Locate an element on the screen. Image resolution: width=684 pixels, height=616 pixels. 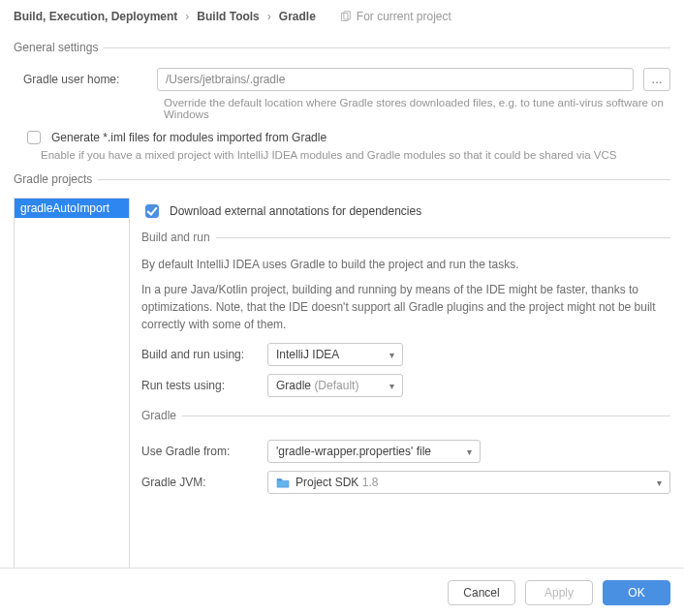
build-run-desc: By default IntelliJ IDEA uses Gradle to … is located at coordinates (406, 264).